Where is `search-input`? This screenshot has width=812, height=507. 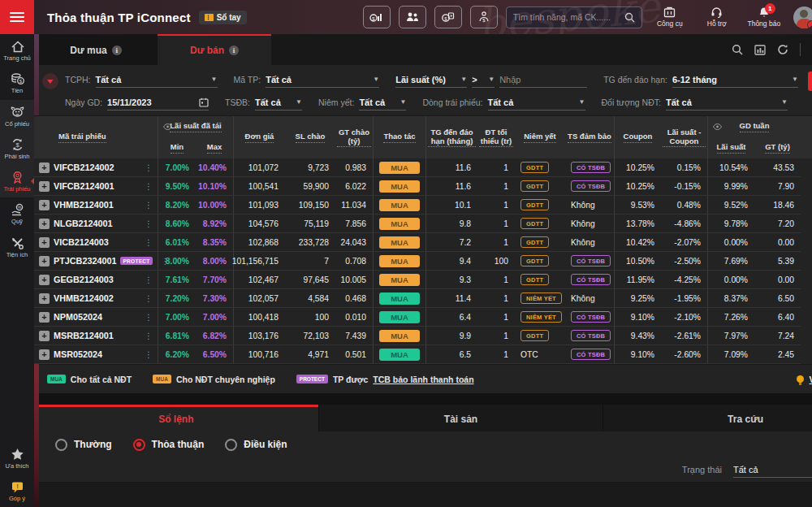 search-input is located at coordinates (567, 17).